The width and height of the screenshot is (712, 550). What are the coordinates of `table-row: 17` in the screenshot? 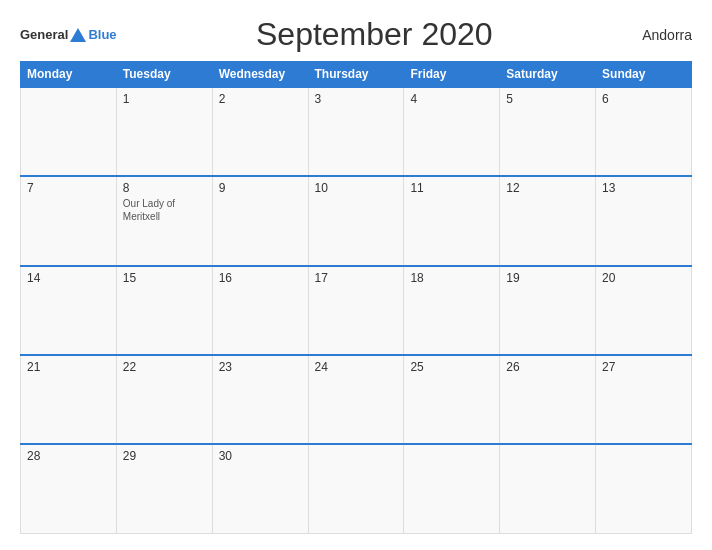 It's located at (356, 310).